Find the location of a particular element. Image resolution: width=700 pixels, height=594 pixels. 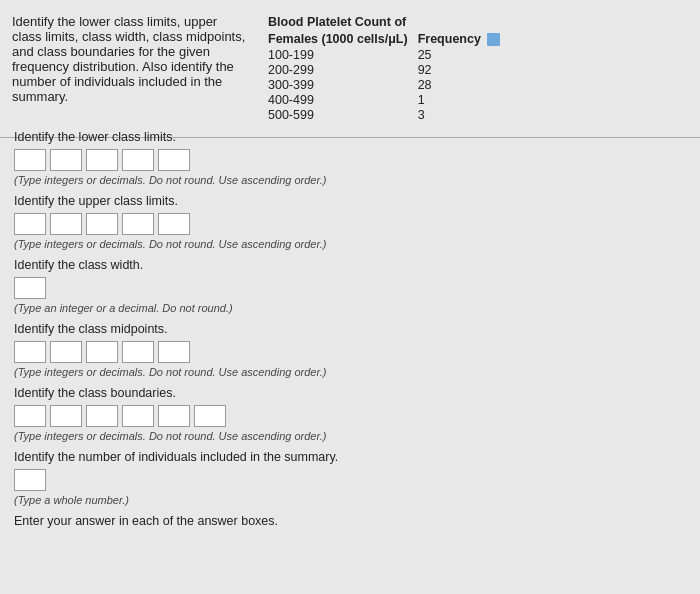

boundaries-section: Identify the class boundaries. (Type int… is located at coordinates (350, 414).